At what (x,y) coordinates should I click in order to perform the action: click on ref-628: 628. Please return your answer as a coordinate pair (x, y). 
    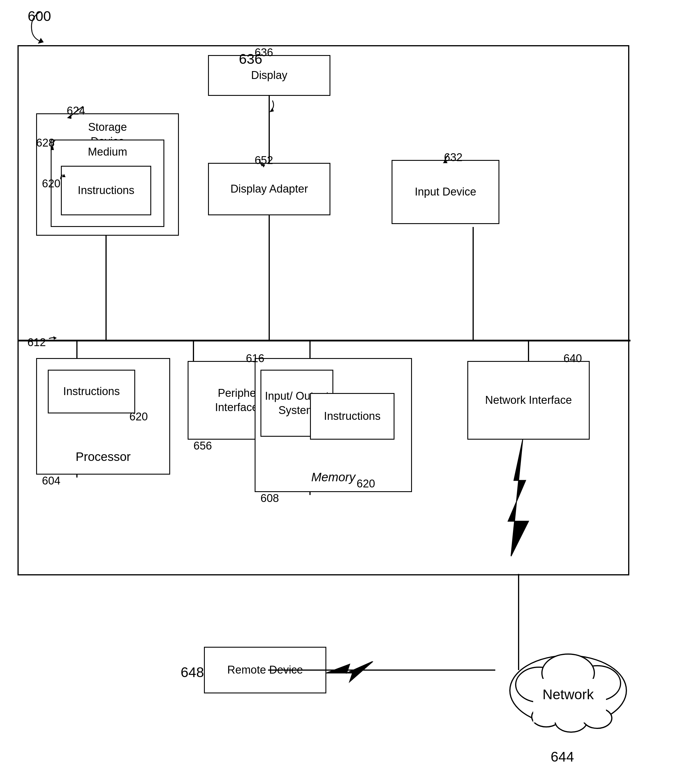
    Looking at the image, I should click on (45, 143).